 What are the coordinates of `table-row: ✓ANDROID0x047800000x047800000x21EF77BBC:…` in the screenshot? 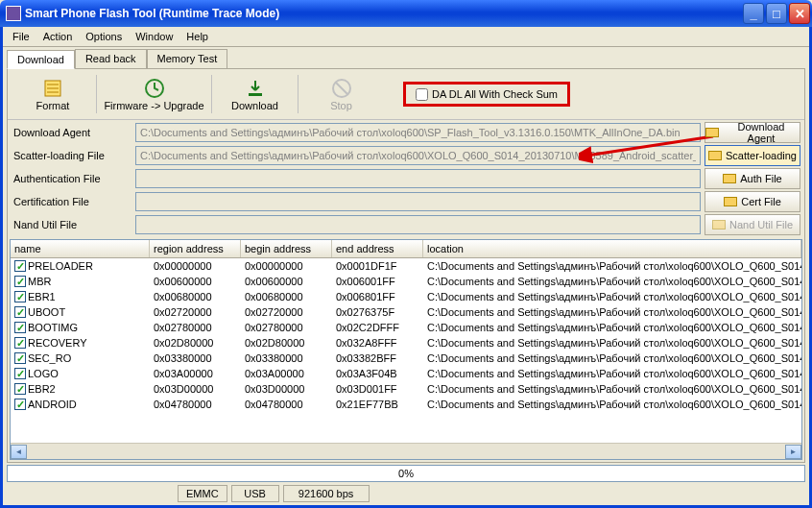 It's located at (406, 404).